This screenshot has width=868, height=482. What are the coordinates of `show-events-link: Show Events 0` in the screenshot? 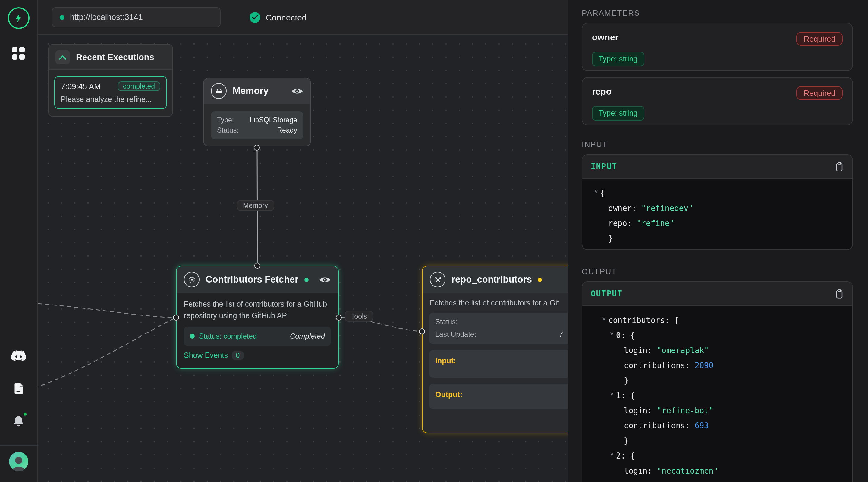 It's located at (257, 356).